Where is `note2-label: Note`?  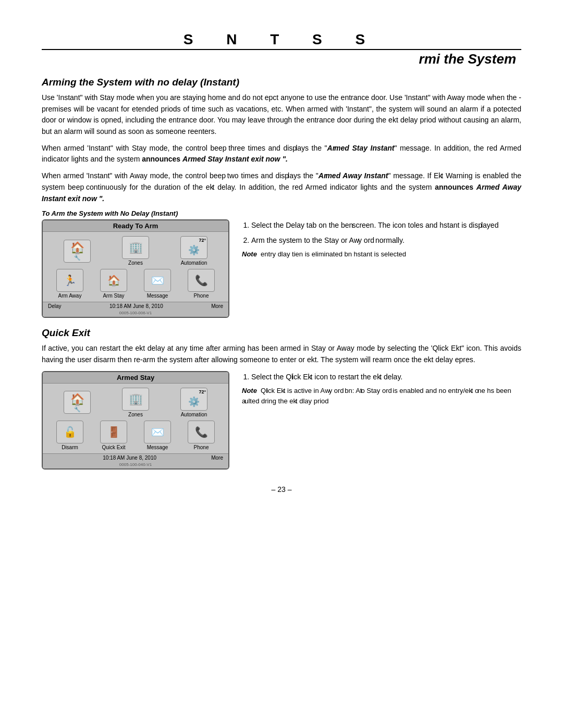 note2-label: Note is located at coordinates (249, 391).